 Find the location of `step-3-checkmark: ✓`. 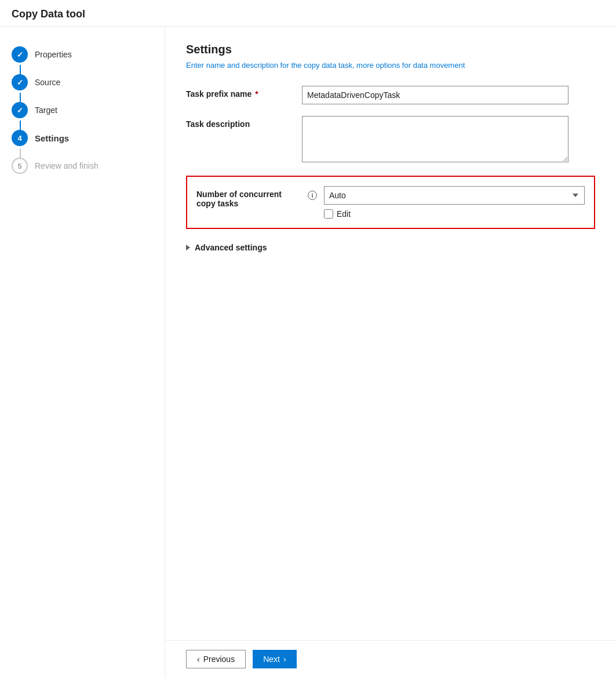

step-3-checkmark: ✓ is located at coordinates (20, 110).